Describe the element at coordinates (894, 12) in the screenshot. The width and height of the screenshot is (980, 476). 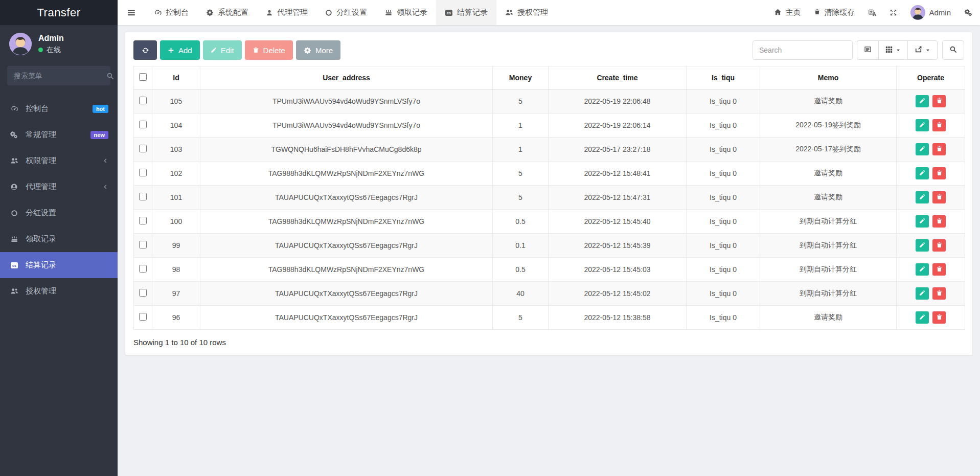
I see `fullscreen-icon` at that location.